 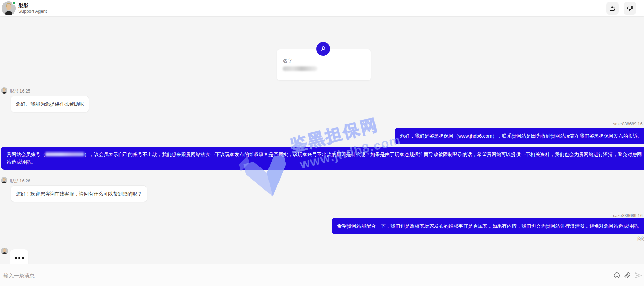 What do you see at coordinates (79, 194) in the screenshot?
I see `agent-message-bubble: 您好！欢迎您咨询在线客服，请问有什么可以帮到您的呢？` at bounding box center [79, 194].